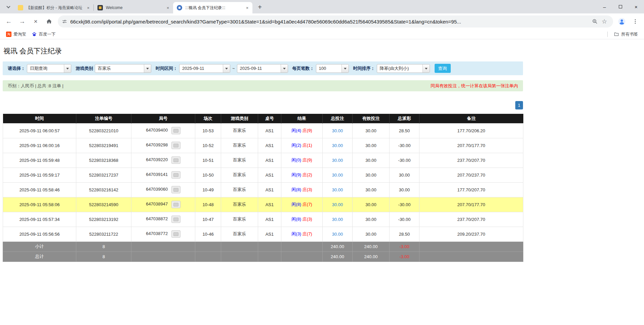 This screenshot has width=644, height=325. I want to click on per-page-input: 100, so click(332, 68).